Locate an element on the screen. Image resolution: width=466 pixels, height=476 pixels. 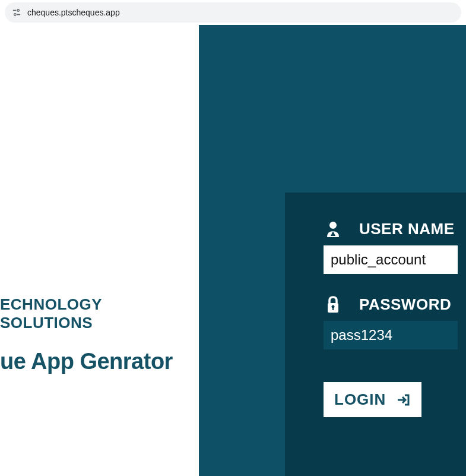
password-label-row: PASSWORD is located at coordinates (395, 304).